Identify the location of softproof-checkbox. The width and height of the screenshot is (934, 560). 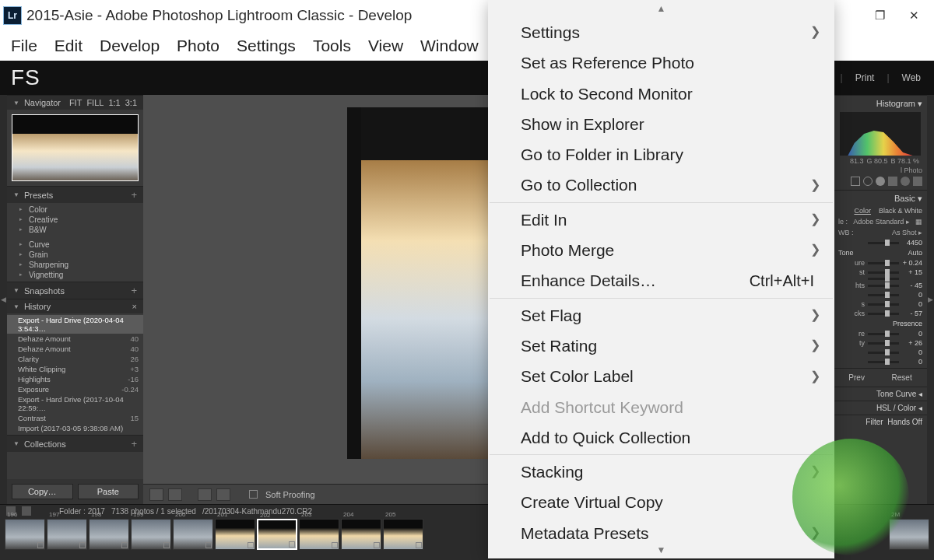
(254, 495).